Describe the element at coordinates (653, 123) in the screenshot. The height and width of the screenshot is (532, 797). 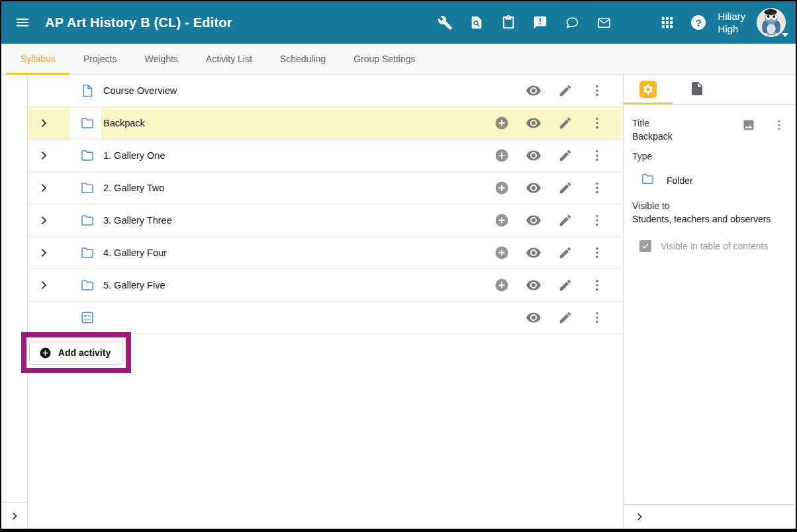
I see `title-label: Title` at that location.